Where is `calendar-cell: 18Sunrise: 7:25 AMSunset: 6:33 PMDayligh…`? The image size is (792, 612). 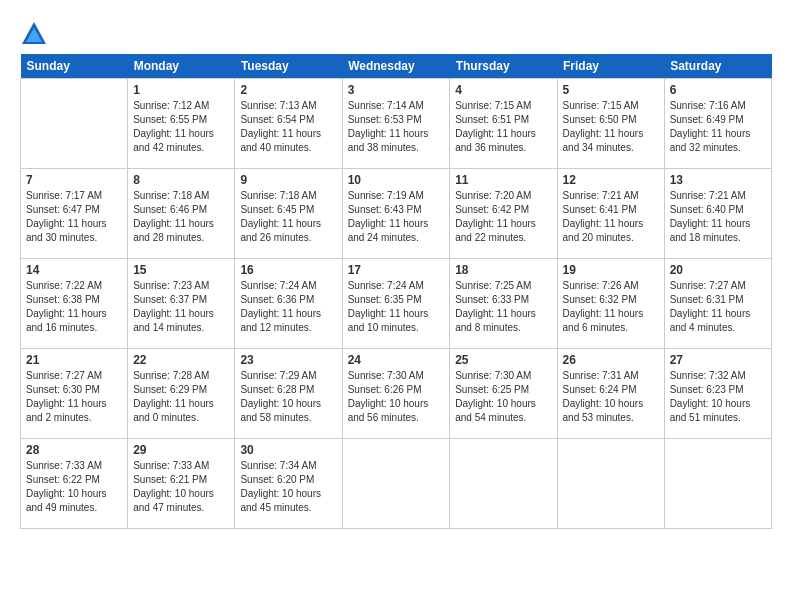
calendar-cell: 18Sunrise: 7:25 AMSunset: 6:33 PMDayligh… is located at coordinates (504, 304).